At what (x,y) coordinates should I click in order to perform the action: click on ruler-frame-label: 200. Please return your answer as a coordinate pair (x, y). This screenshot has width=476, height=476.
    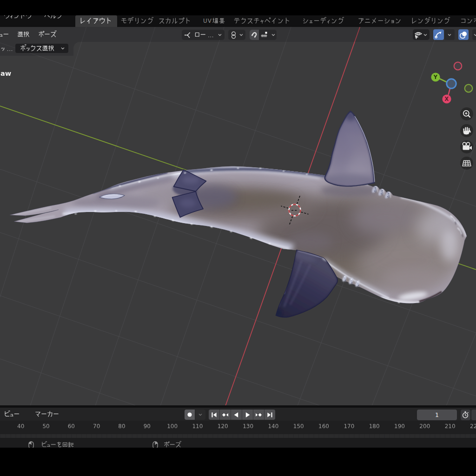
    Looking at the image, I should click on (425, 426).